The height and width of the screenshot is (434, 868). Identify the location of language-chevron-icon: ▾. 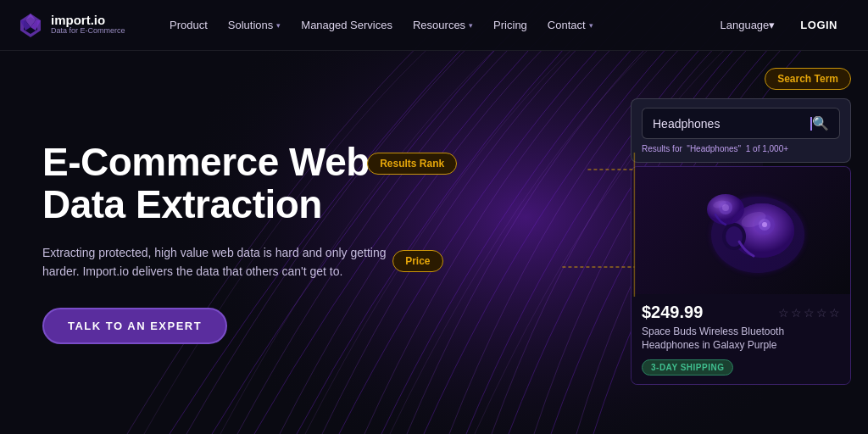
(771, 25).